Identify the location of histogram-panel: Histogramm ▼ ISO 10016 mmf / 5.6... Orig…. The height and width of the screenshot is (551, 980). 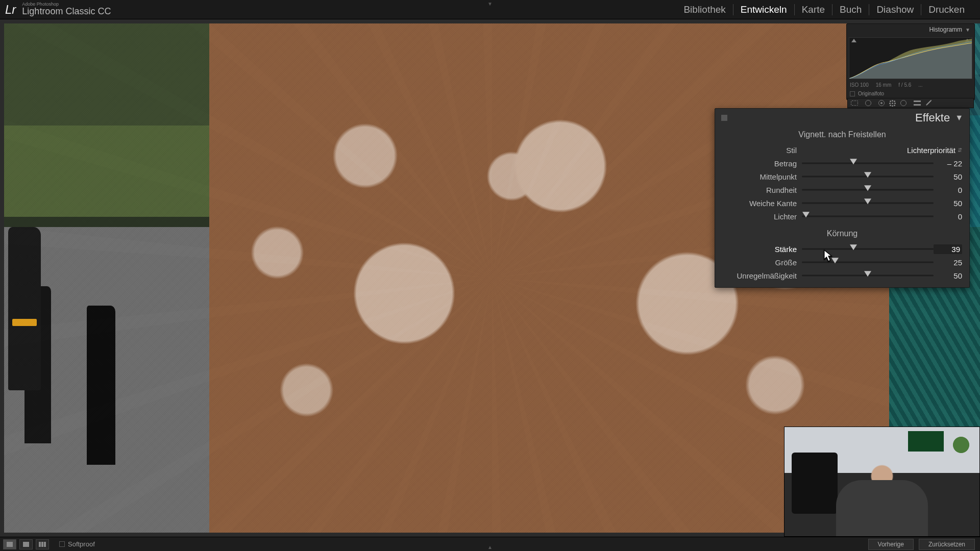
(911, 62).